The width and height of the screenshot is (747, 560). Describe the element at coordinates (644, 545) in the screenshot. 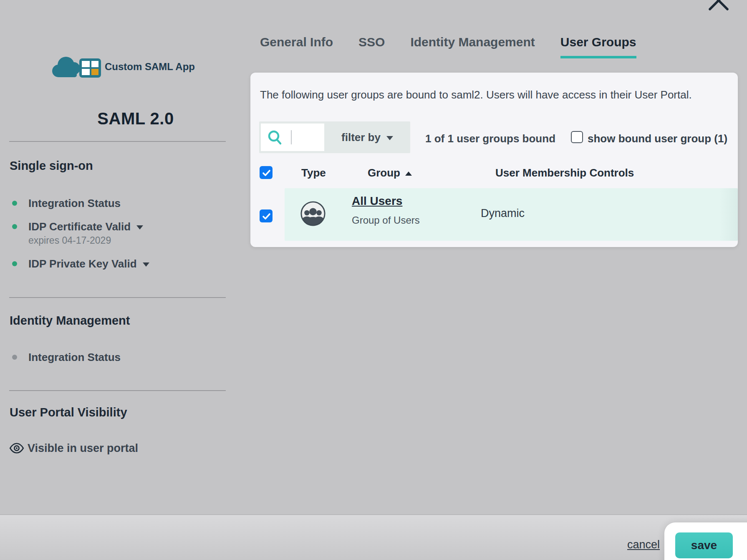

I see `cancel-button: cancel` at that location.